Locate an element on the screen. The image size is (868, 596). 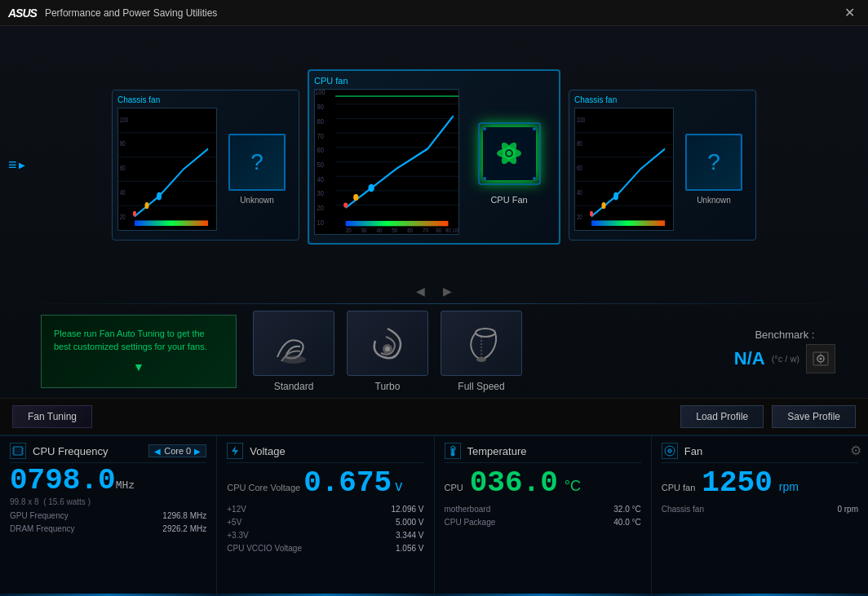
left-chassis-fan-card: Chassis fan 100 80 60 is located at coordinates (206, 165).